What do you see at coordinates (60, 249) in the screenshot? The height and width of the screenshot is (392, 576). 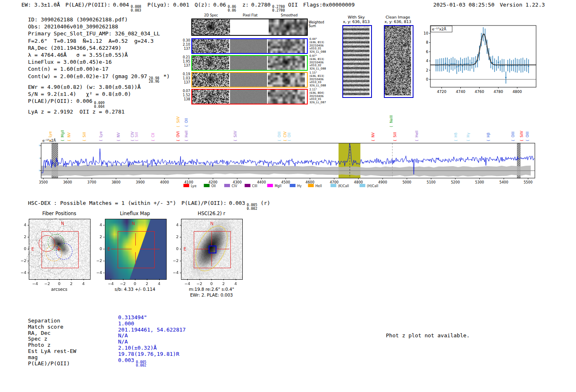 I see `fiber-positions-panel: +NE` at bounding box center [60, 249].